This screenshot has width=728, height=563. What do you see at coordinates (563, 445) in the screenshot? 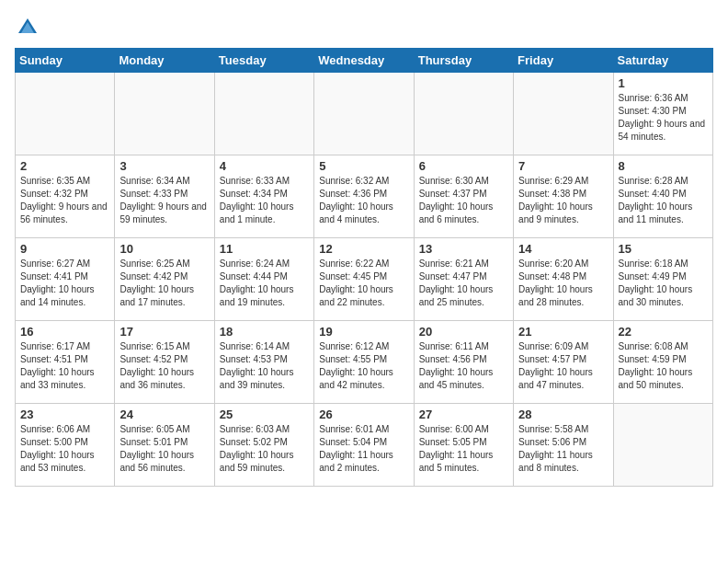
I see `calendar-cell-w4-d5: 28Sunrise: 5:58 AM Sunset: 5:06 PM Dayli…` at bounding box center [563, 445].